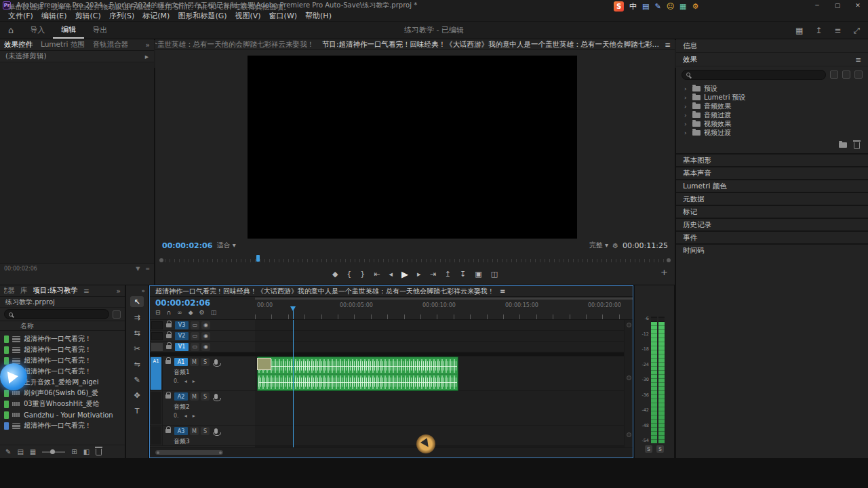 Image resolution: width=868 pixels, height=488 pixels. Describe the element at coordinates (335, 274) in the screenshot. I see `add-marker-button: ◆` at that location.